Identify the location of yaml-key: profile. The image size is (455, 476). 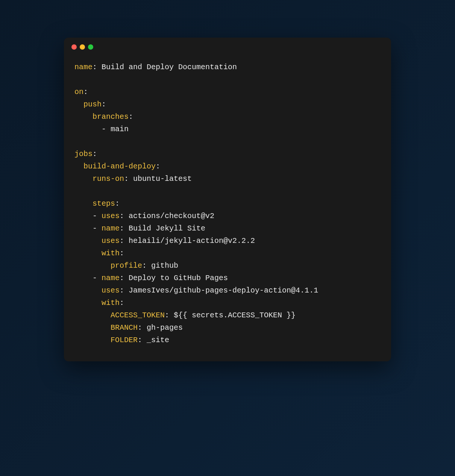
(126, 265).